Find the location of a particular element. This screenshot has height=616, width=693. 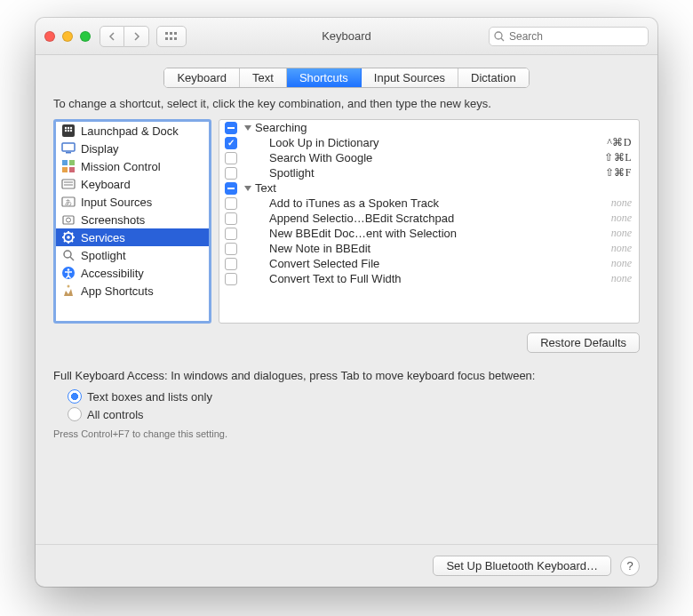

category-accessibility: Accessibility is located at coordinates (132, 273).